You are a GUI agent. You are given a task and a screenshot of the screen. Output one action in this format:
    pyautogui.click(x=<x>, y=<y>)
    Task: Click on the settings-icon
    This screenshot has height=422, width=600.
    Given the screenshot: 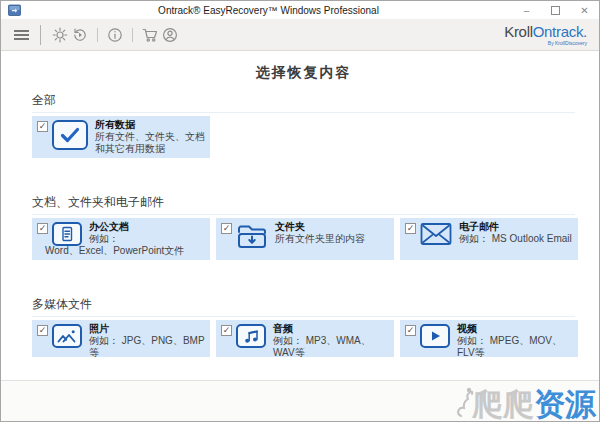 What is the action you would take?
    pyautogui.click(x=60, y=35)
    